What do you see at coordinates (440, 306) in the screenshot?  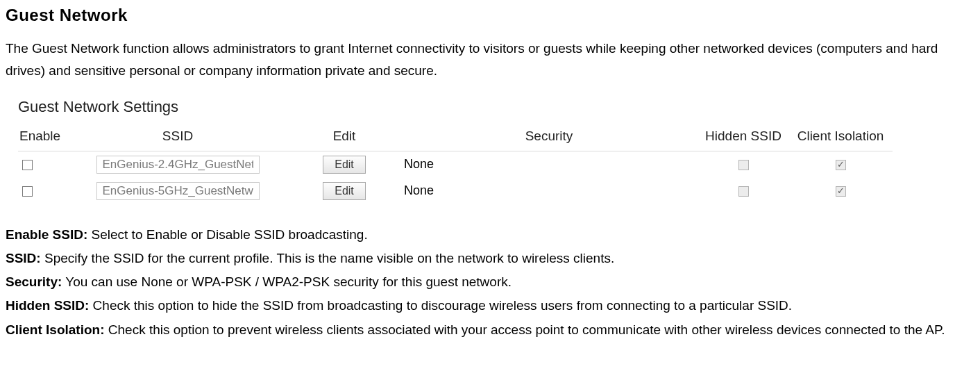 I see `def-text: Check this option to hide the SSID from …` at bounding box center [440, 306].